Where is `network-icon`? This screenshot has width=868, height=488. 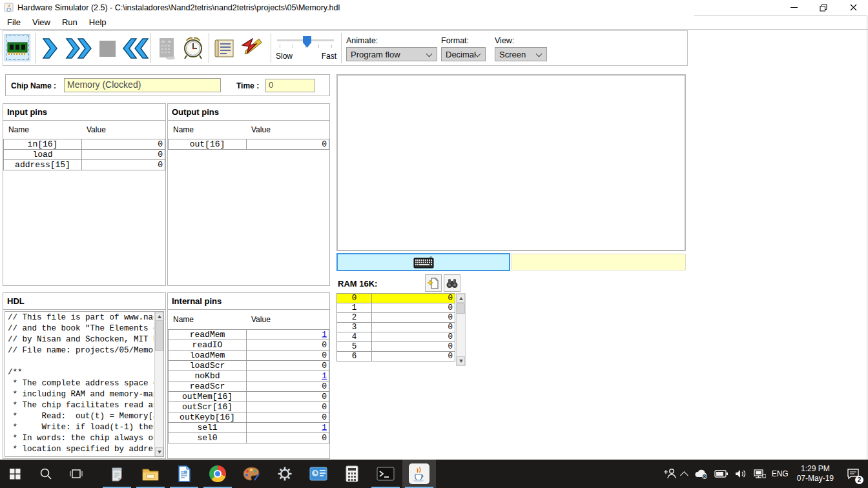 network-icon is located at coordinates (760, 474).